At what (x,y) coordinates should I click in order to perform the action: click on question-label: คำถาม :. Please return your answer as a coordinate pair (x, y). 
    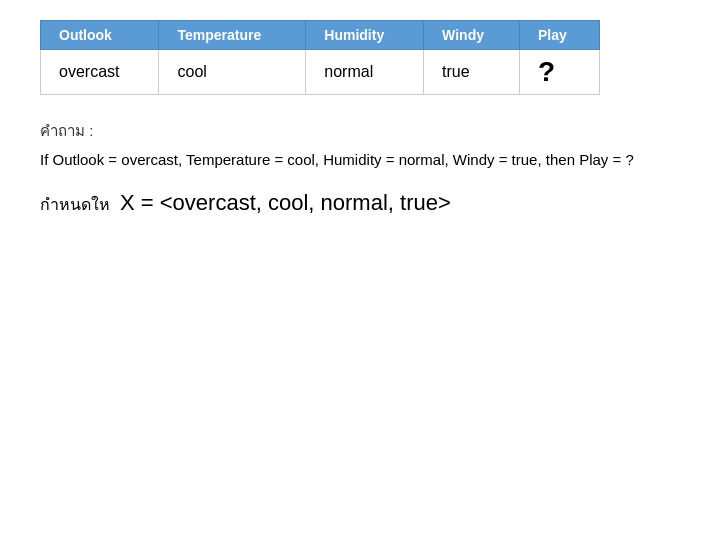
    Looking at the image, I should click on (360, 131).